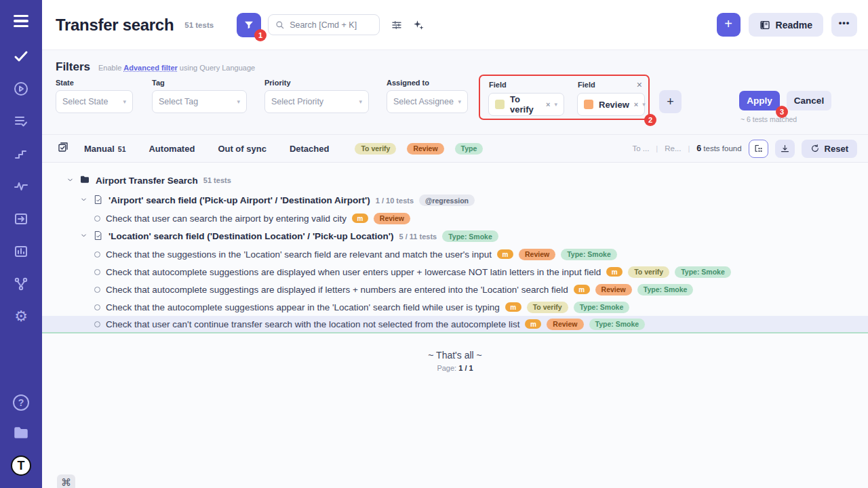  Describe the element at coordinates (455, 218) in the screenshot. I see `test-row: Check that user can search the airport b…` at that location.